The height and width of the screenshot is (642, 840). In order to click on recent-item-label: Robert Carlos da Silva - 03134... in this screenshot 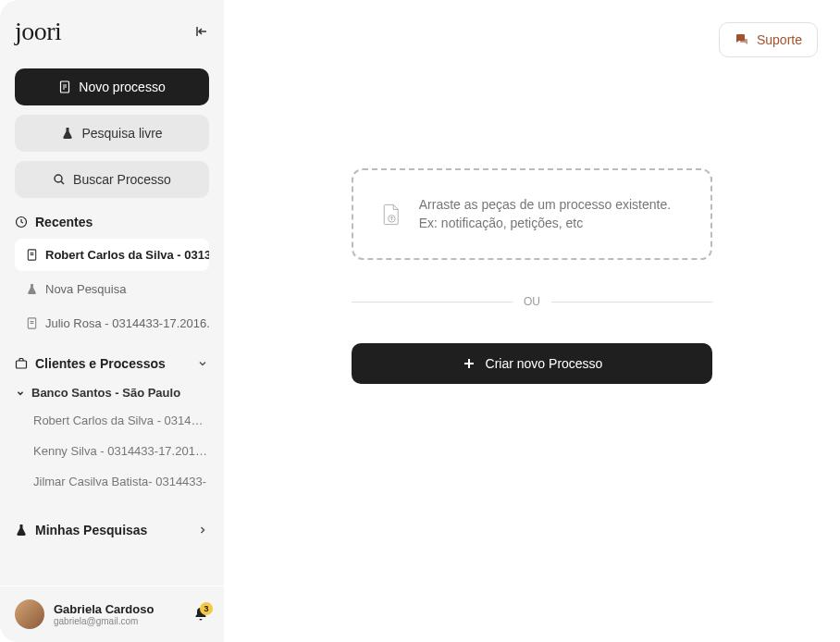, I will do `click(128, 255)`.